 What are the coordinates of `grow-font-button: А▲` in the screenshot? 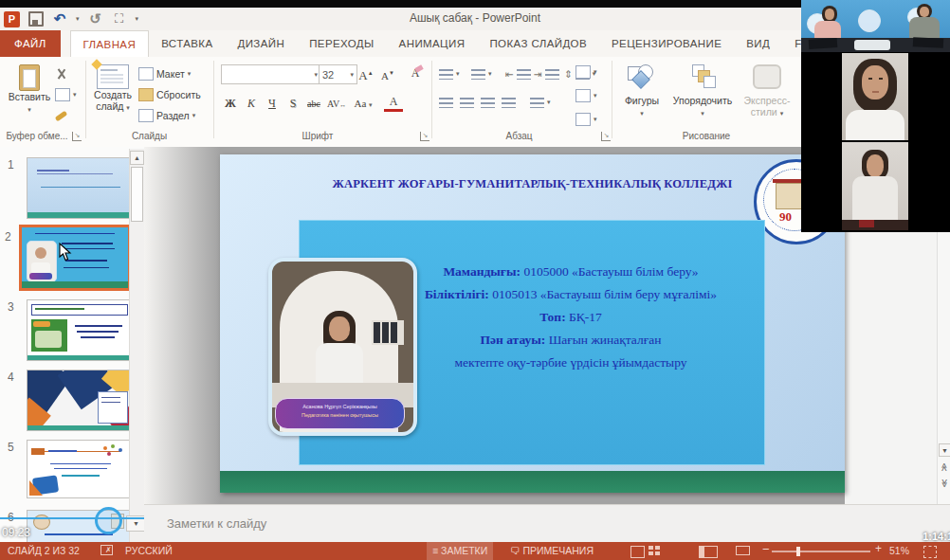 It's located at (366, 74).